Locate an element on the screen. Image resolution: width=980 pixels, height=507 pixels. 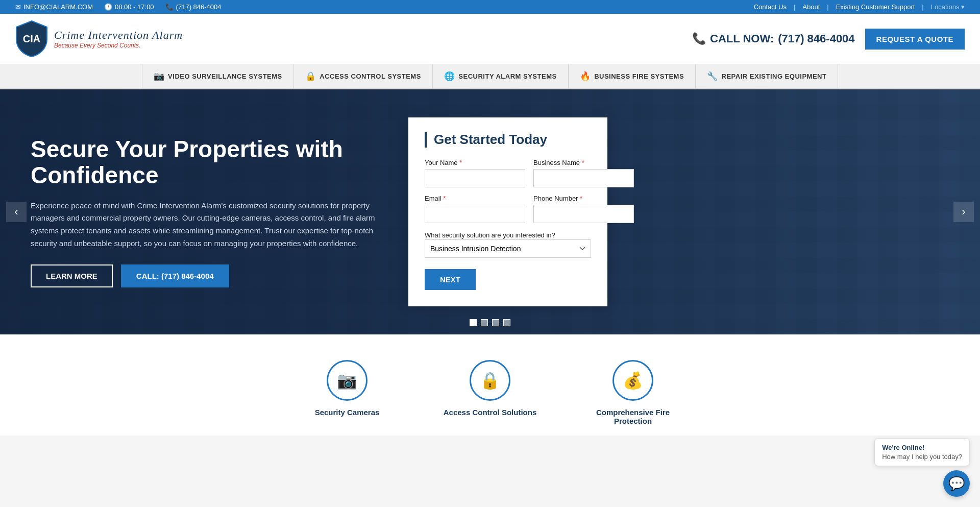
cameras-name: Security Cameras is located at coordinates (347, 413).